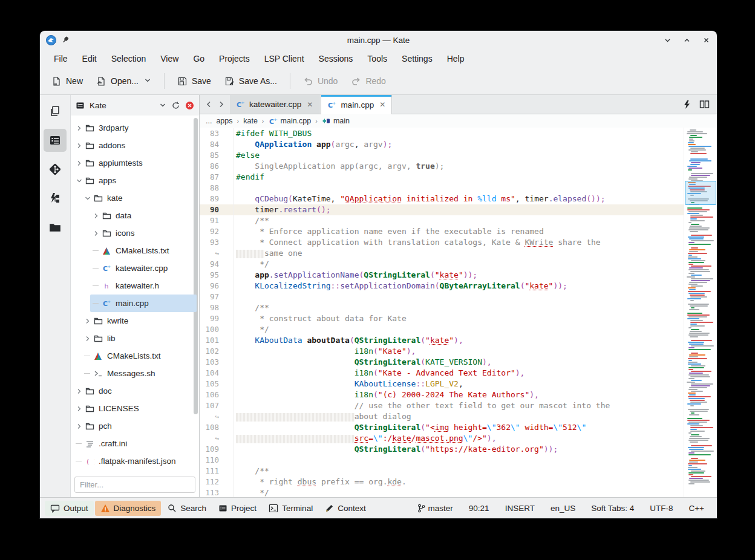 This screenshot has width=755, height=560. Describe the element at coordinates (284, 59) in the screenshot. I see `menu-lsp-client: LSP Client` at that location.